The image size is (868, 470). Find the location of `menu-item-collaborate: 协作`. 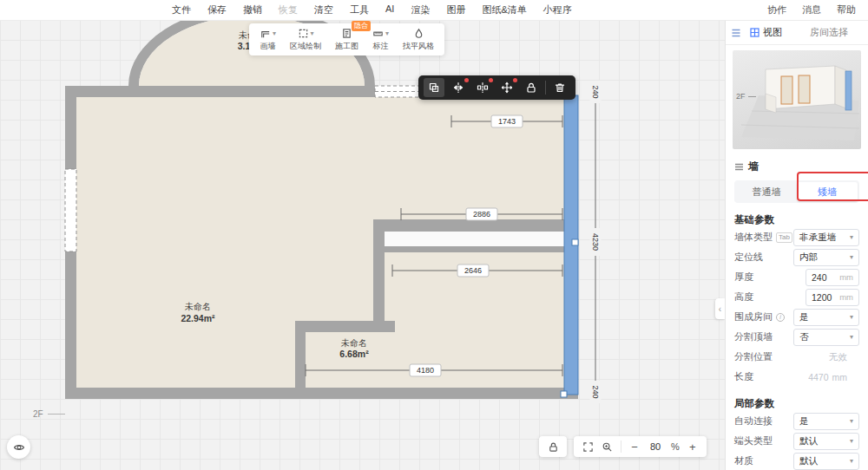

menu-item-collaborate: 协作 is located at coordinates (777, 10).